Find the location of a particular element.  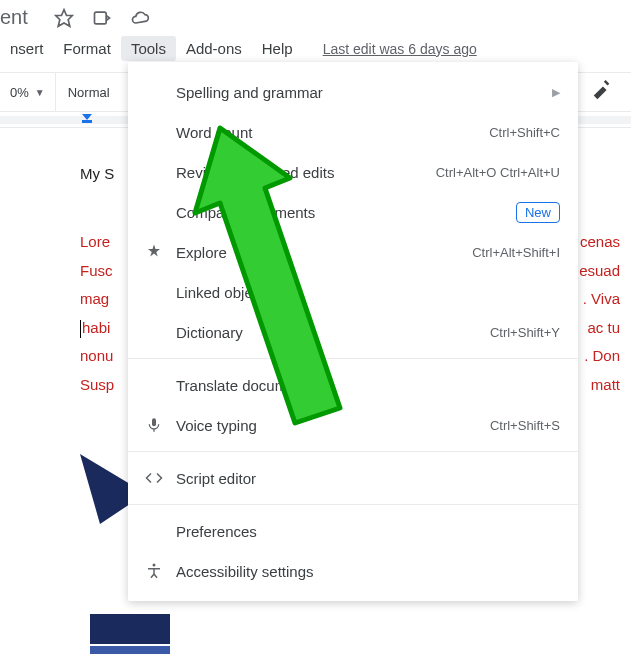

menu-addons: Add-ons is located at coordinates (214, 48).